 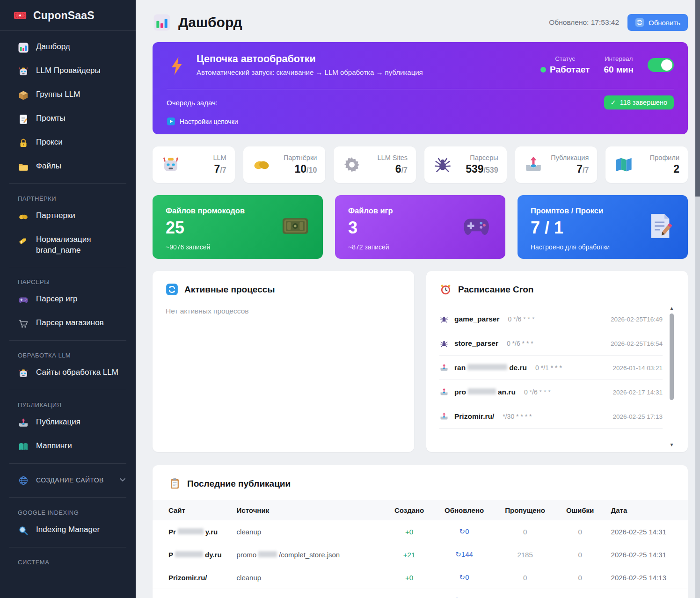 I want to click on last-updated: Обновлено: 17:53:42, so click(x=584, y=22).